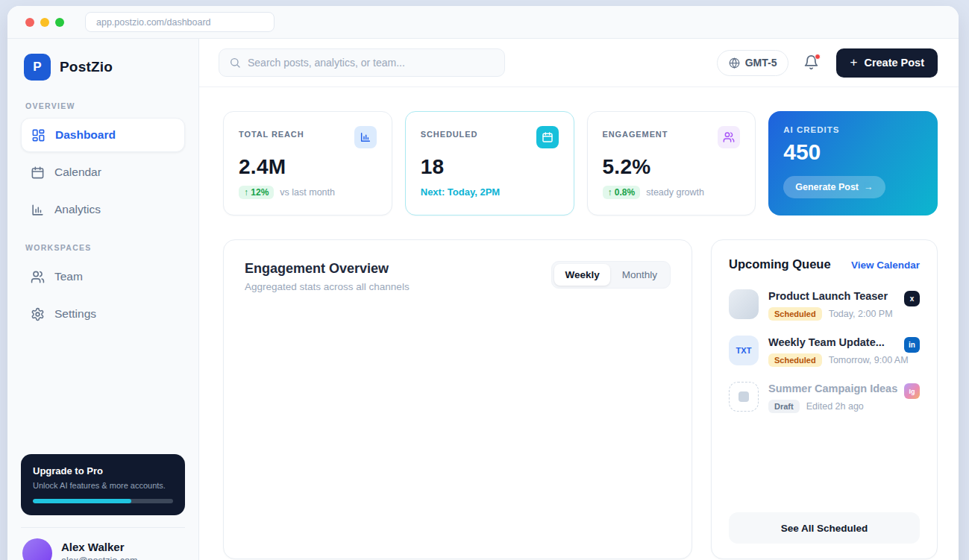 This screenshot has height=560, width=969. Describe the element at coordinates (371, 63) in the screenshot. I see `search-input` at that location.